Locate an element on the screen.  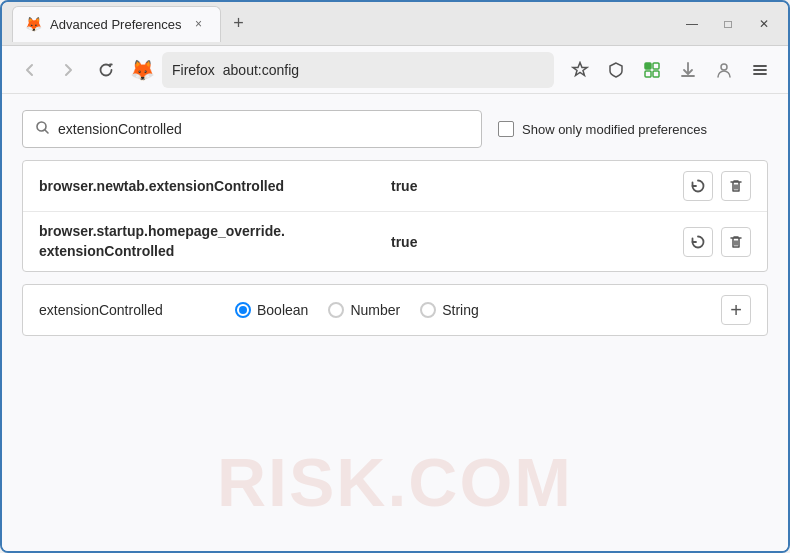
close-button: ✕ is located at coordinates (764, 24).